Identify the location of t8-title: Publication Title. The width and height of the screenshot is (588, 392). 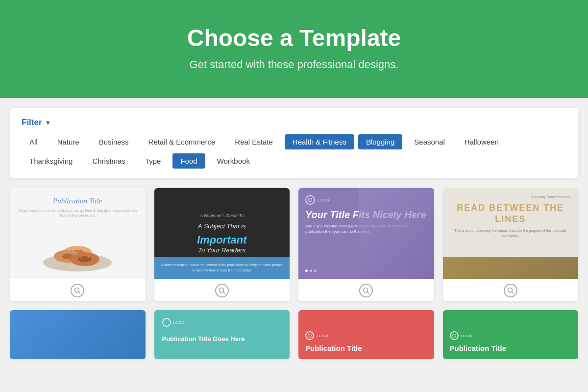
(511, 348).